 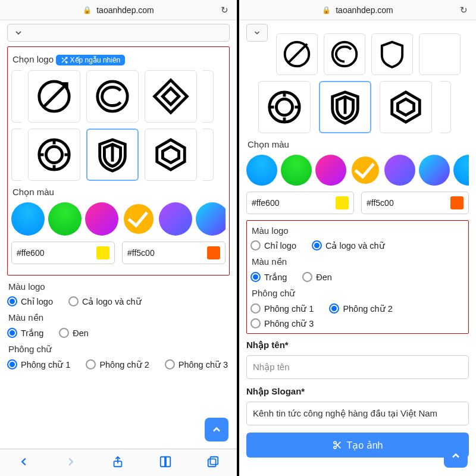 What do you see at coordinates (213, 463) in the screenshot?
I see `tabs-button` at bounding box center [213, 463].